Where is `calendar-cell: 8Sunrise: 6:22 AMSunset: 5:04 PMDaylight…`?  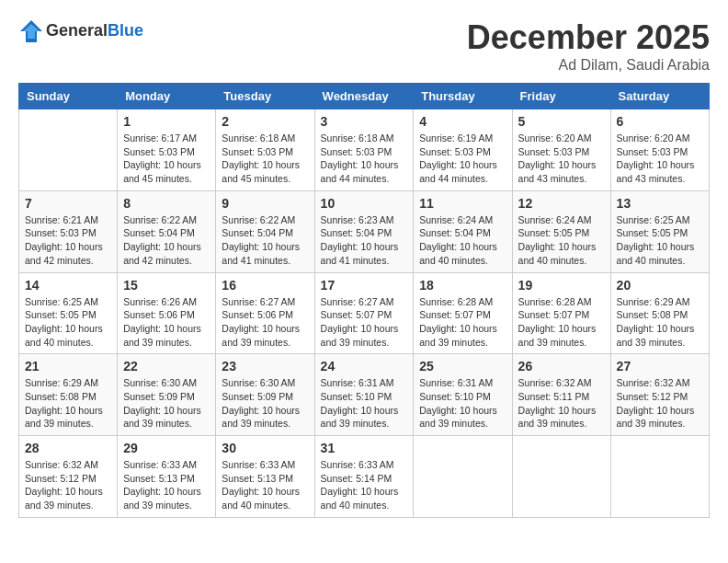 calendar-cell: 8Sunrise: 6:22 AMSunset: 5:04 PMDaylight… is located at coordinates (167, 232).